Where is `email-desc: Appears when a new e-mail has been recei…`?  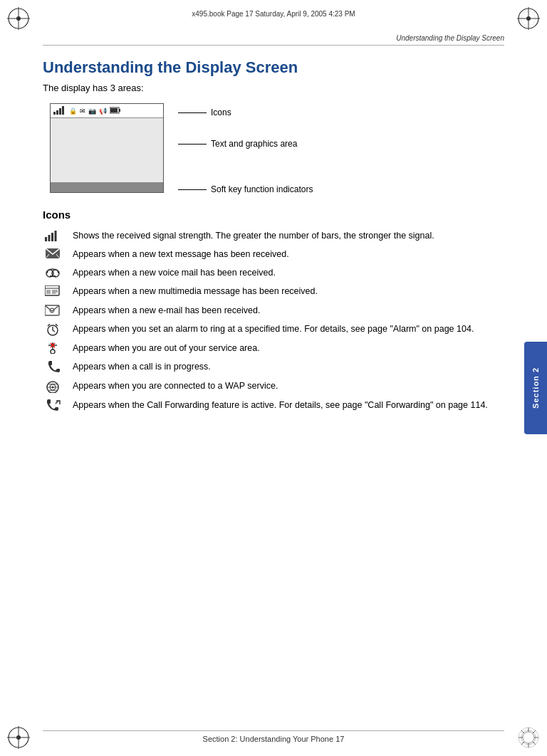
email-desc: Appears when a new e-mail has been recei… is located at coordinates (288, 310).